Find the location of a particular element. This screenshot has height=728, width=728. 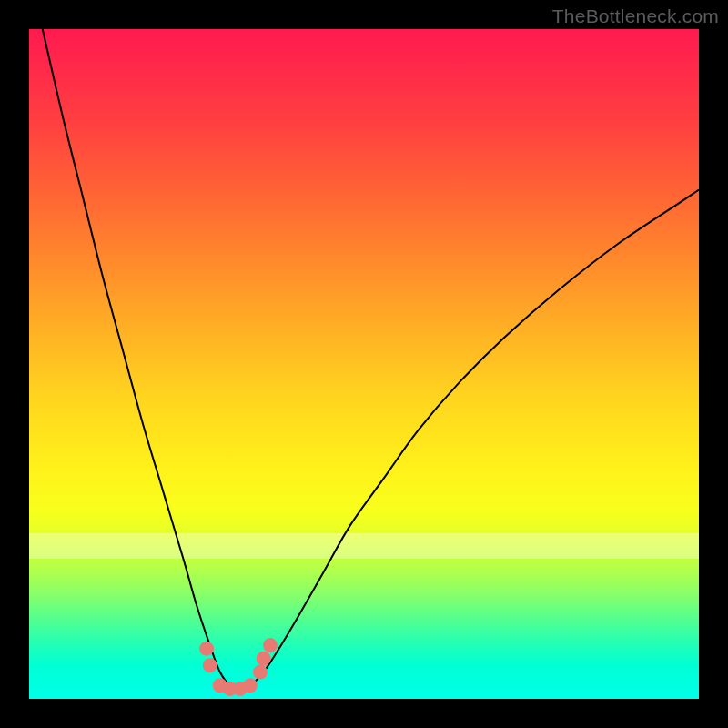

highlight-dots is located at coordinates (238, 667).